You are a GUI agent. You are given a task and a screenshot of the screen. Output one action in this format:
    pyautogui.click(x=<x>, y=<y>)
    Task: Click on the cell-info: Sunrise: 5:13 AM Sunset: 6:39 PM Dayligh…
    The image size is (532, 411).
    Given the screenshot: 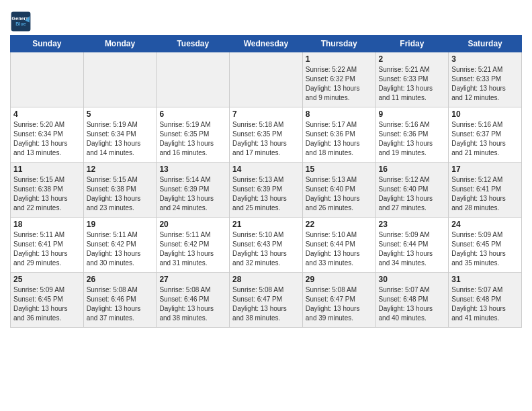 What is the action you would take?
    pyautogui.click(x=266, y=194)
    